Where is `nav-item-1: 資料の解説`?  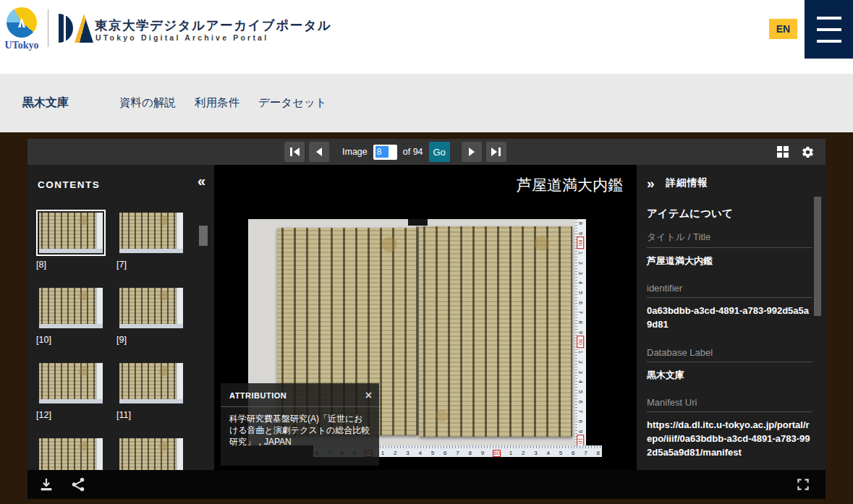 nav-item-1: 資料の解説 is located at coordinates (148, 103).